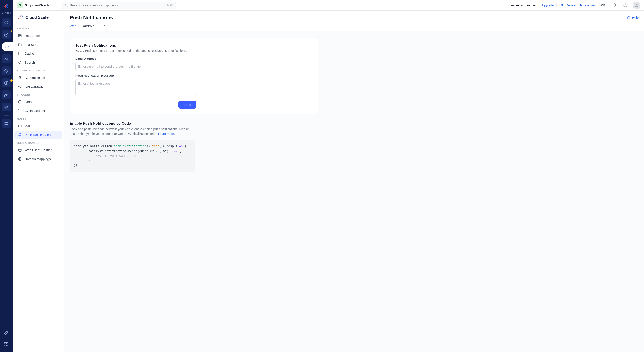  Describe the element at coordinates (532, 5) in the screenshot. I see `tier-box: You're on Free Tier Upgrade` at that location.